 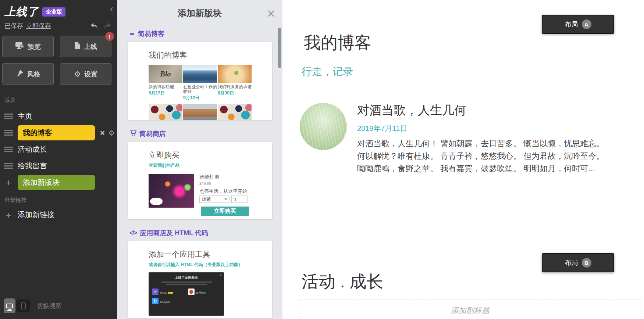 I want to click on appstore-desc-bar, so click(x=186, y=284).